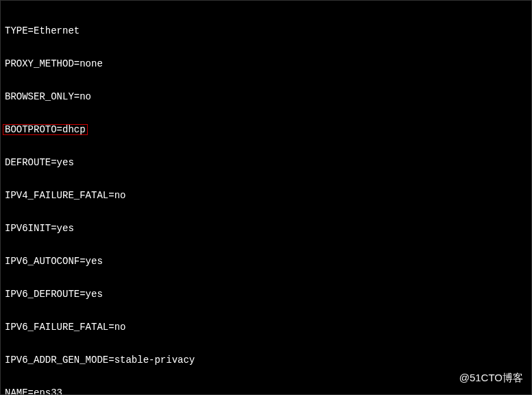  What do you see at coordinates (491, 378) in the screenshot?
I see `watermark-label: @51CTO博客` at bounding box center [491, 378].